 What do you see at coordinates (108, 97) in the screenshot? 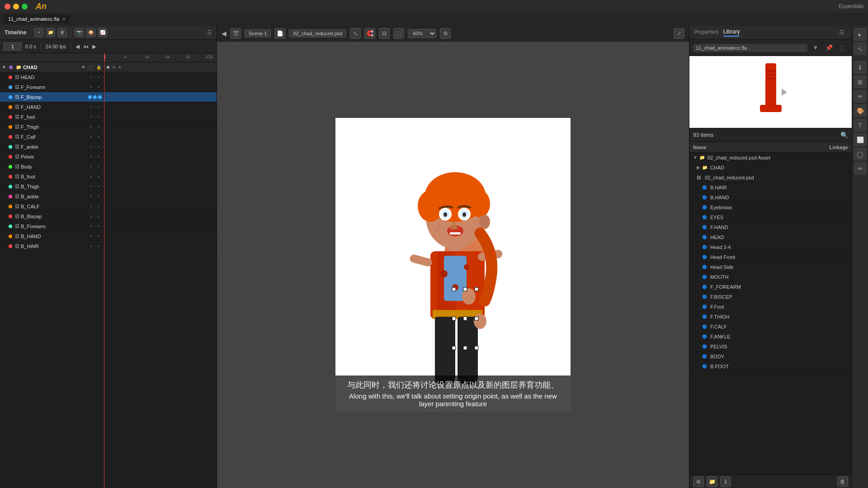
I see `layer-row-fbiscep: 🖼 F_Biscep` at bounding box center [108, 97].